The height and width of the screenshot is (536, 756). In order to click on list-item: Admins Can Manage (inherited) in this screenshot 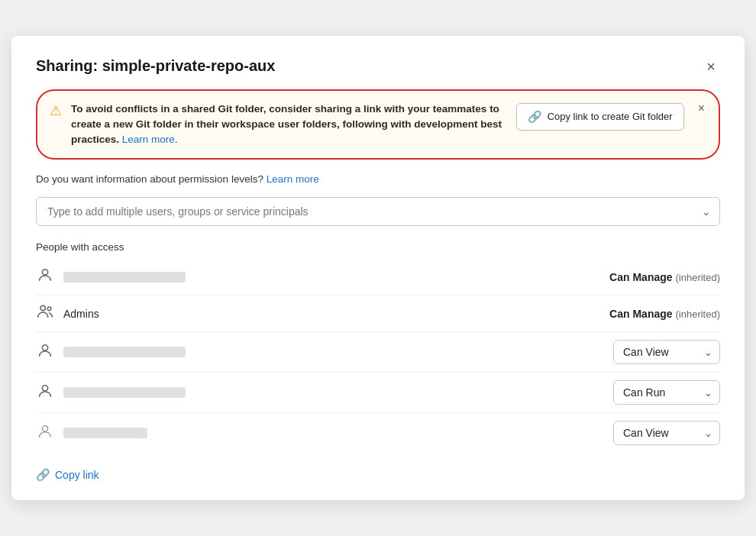, I will do `click(378, 314)`.